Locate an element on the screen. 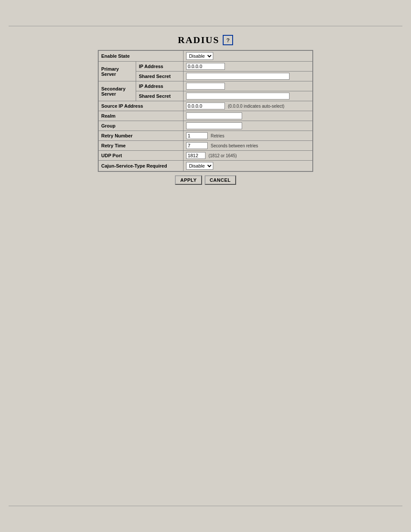 The image size is (411, 532). source-ip-row: Source IP Address (0.0.0.0 indicates aut… is located at coordinates (206, 106).